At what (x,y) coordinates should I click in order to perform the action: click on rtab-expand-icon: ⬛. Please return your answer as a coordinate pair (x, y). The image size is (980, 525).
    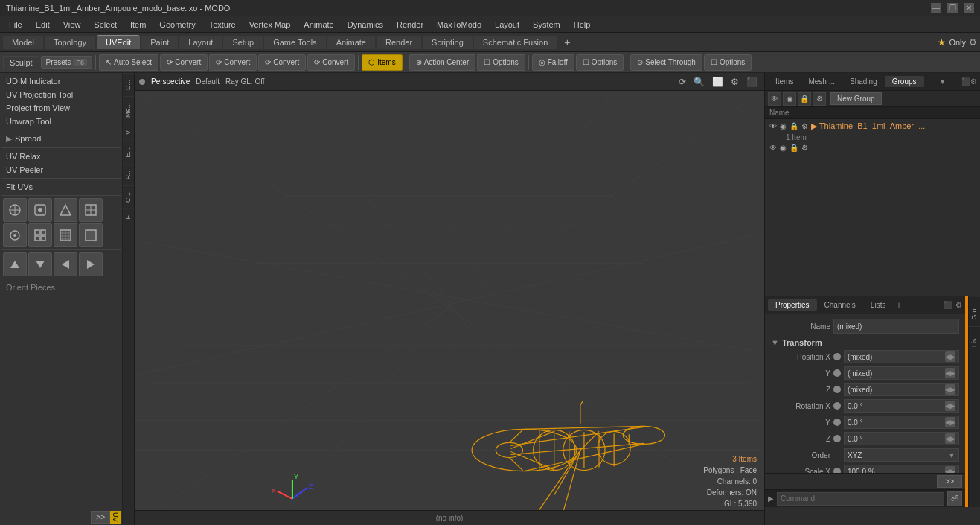
    Looking at the image, I should click on (966, 82).